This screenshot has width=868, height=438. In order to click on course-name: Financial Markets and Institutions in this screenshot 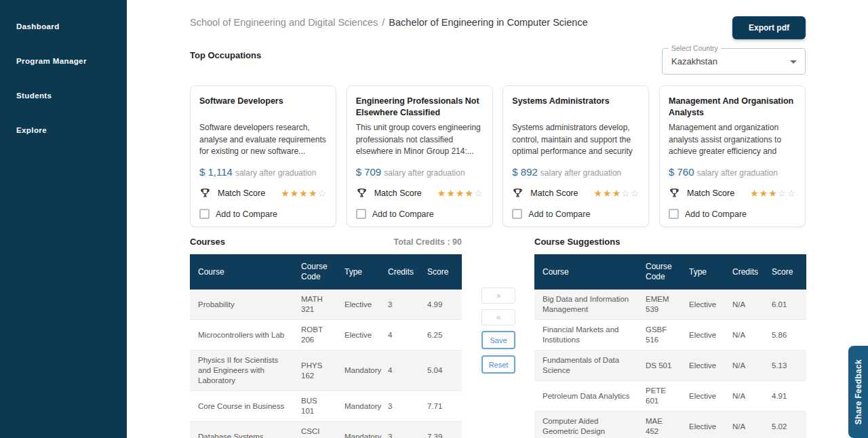, I will do `click(586, 335)`.